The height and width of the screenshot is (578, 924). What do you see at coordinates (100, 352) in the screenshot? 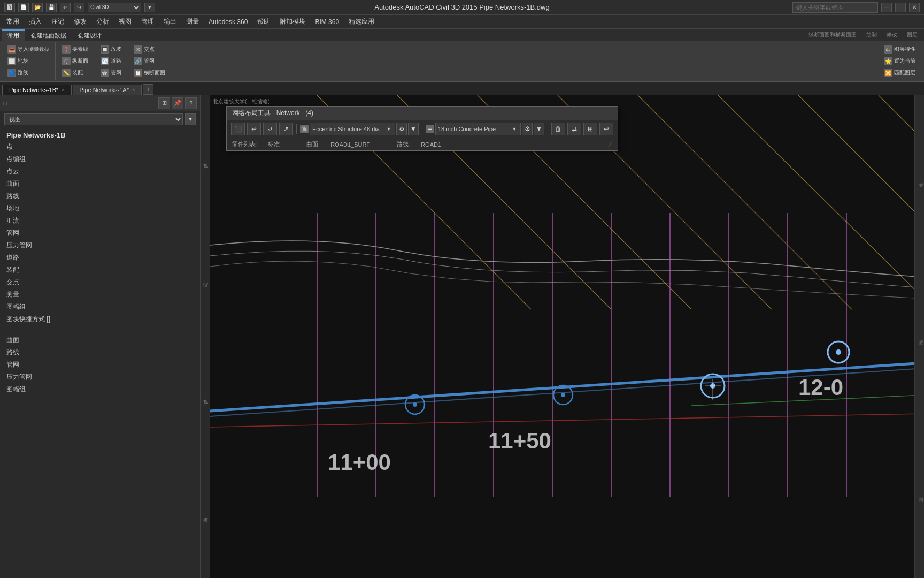
I see `tree-node-2-alignment: 路线` at bounding box center [100, 352].